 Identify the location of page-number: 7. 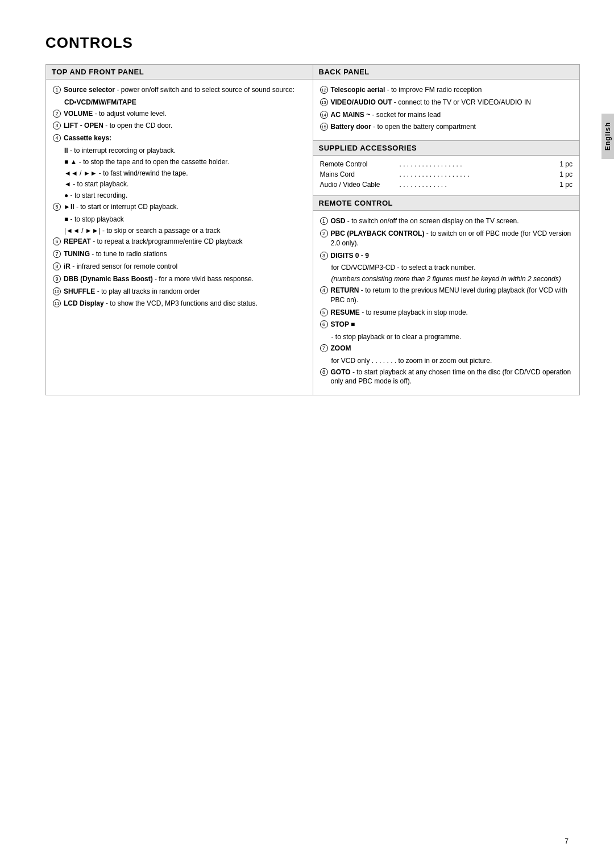
(566, 841).